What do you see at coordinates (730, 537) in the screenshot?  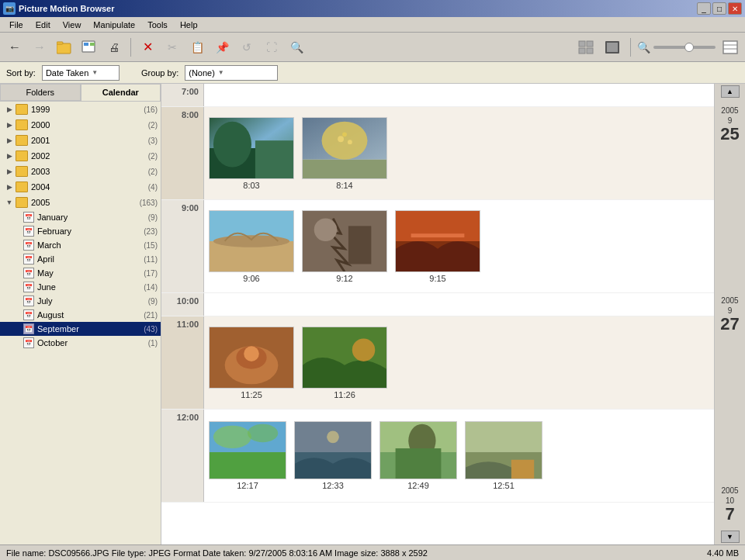 I see `scroll-down-button: ▼` at bounding box center [730, 537].